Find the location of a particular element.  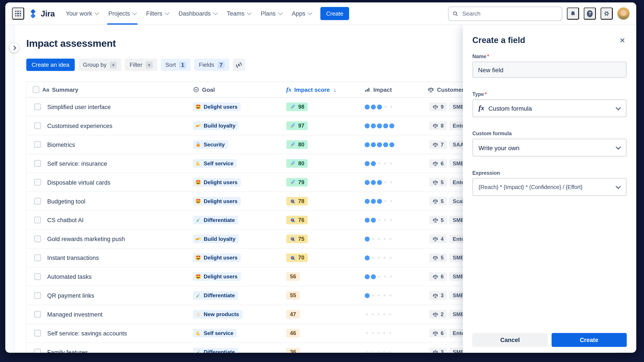

table-row: Simplified user interface Delight users … is located at coordinates (274, 107).